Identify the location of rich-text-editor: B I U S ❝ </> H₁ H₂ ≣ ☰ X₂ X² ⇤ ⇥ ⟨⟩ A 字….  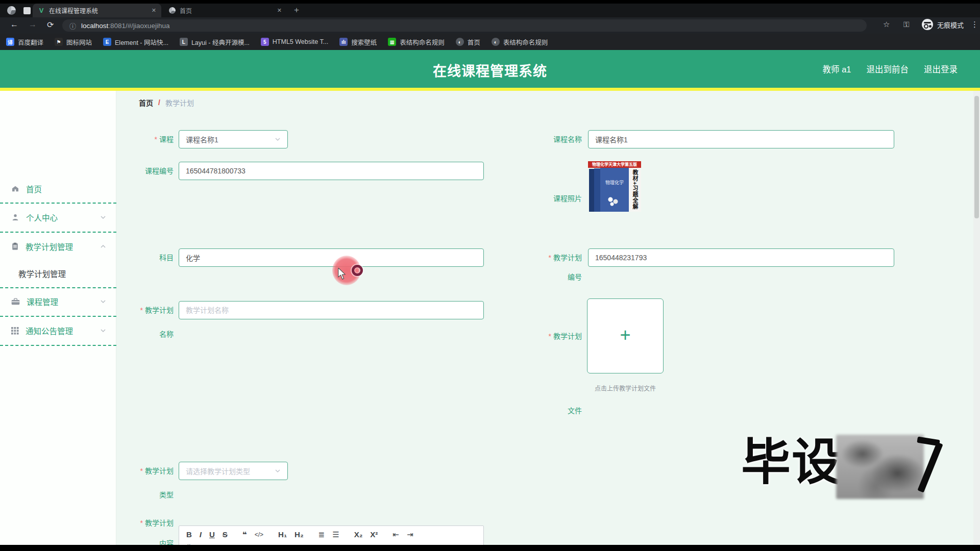
(331, 535).